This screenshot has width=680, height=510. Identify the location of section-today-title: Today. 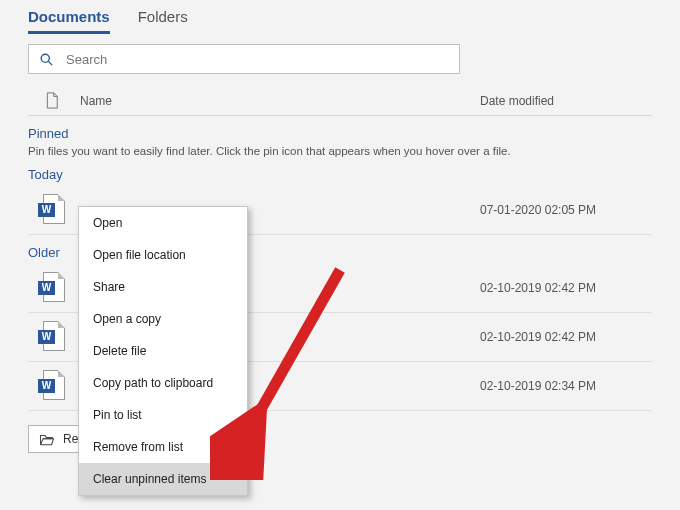
(340, 174).